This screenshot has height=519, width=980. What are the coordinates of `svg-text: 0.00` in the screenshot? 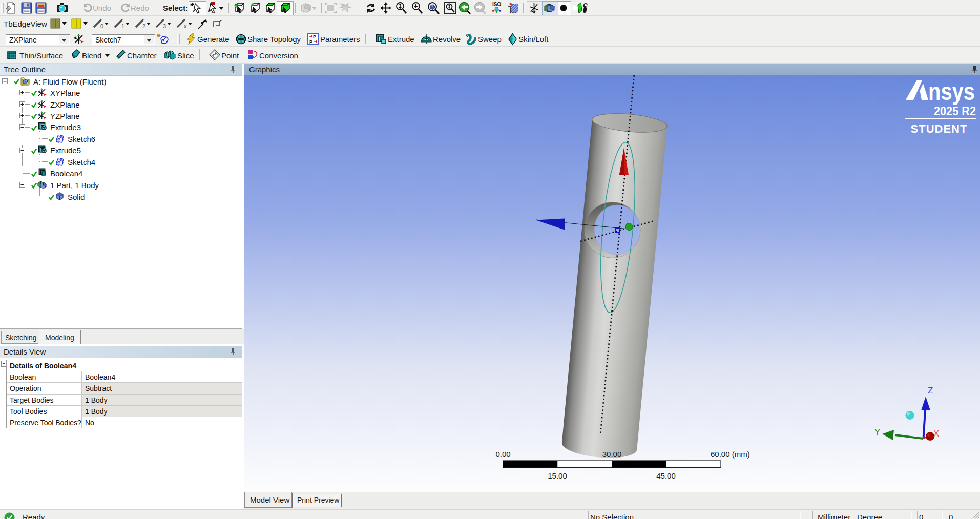 It's located at (503, 454).